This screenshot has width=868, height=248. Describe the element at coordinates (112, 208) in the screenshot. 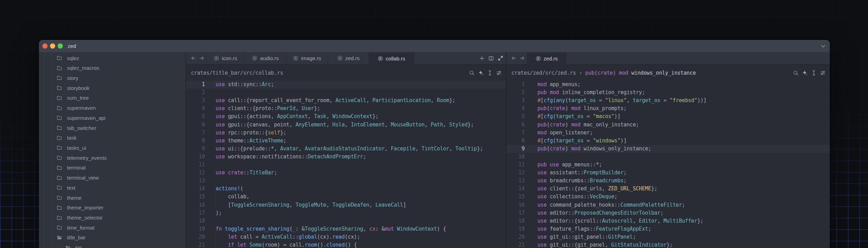

I see `tree-item-theme_importer: theme_importer` at that location.